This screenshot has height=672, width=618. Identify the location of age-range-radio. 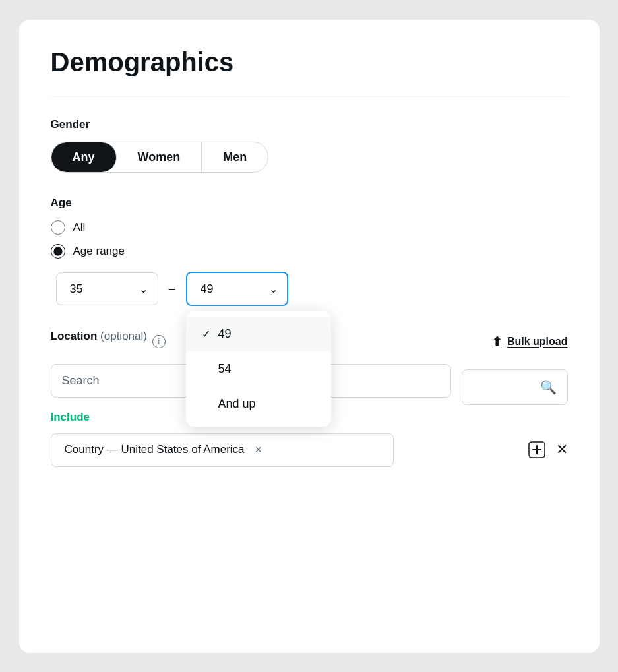
(58, 251).